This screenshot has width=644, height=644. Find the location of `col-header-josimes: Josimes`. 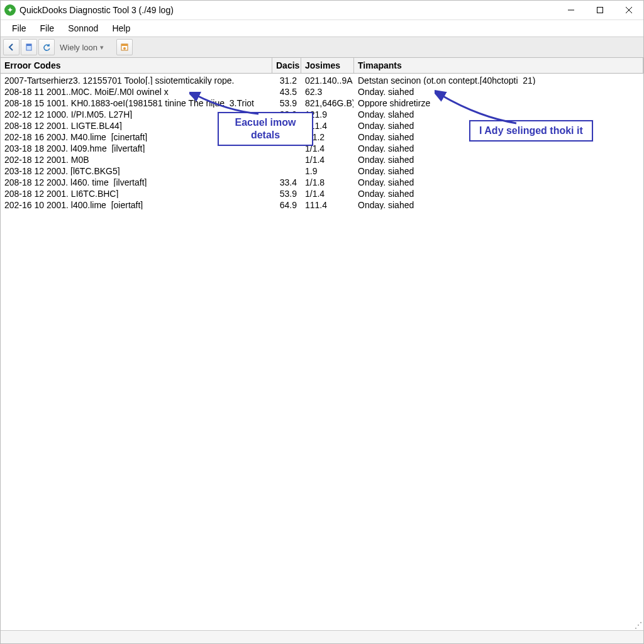

col-header-josimes: Josimes is located at coordinates (328, 65).